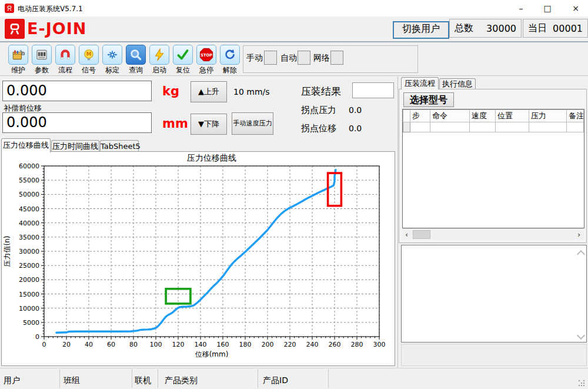 This screenshot has height=389, width=588. I want to click on row-indicator-header, so click(407, 117).